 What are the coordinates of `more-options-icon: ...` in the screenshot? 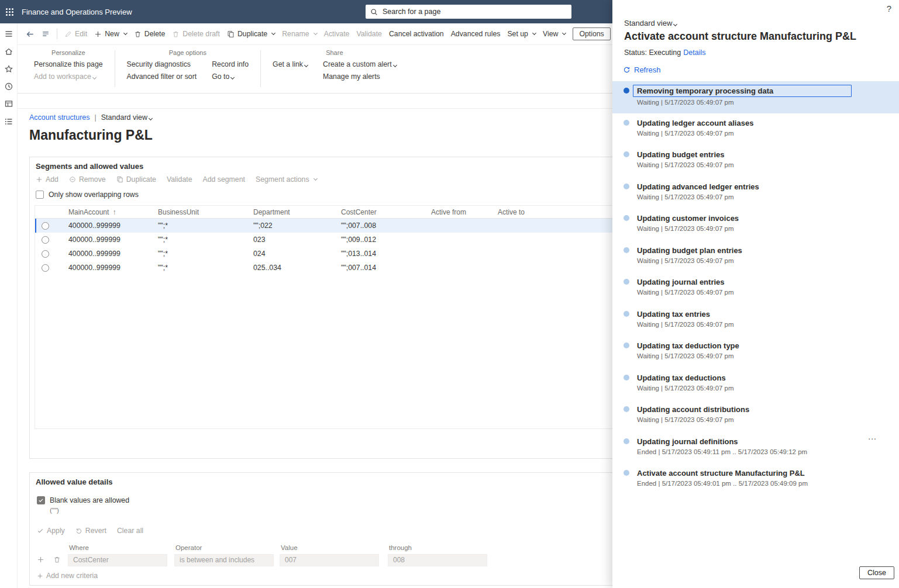 It's located at (873, 437).